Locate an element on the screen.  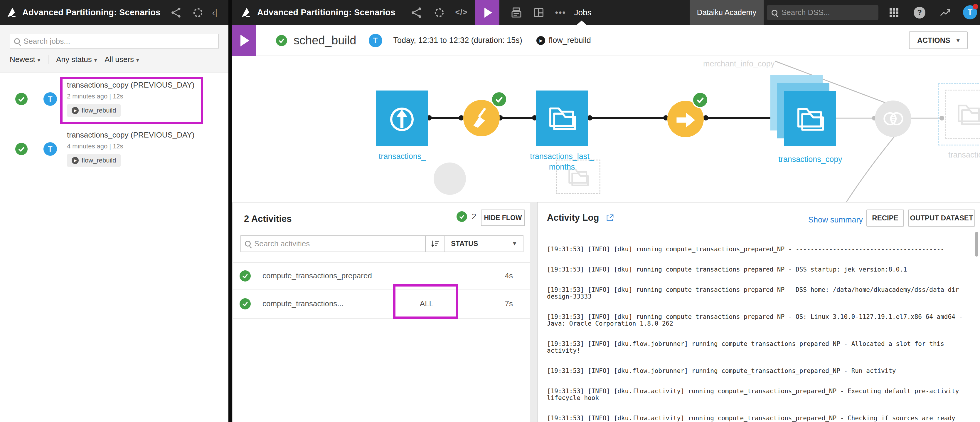
dataset-label: transactions_ is located at coordinates (402, 156).